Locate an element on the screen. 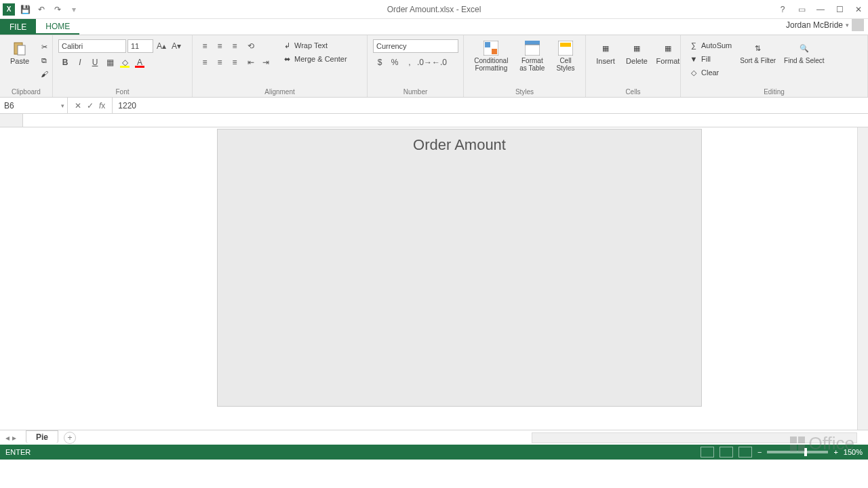 The image size is (868, 488). cell-styles-button: Cell Styles is located at coordinates (566, 56).